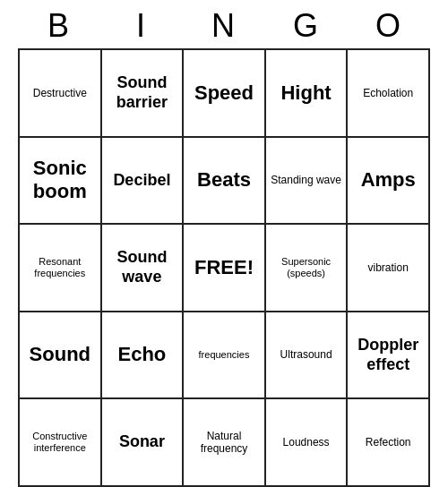 The height and width of the screenshot is (487, 448). I want to click on title-i: I, so click(142, 26).